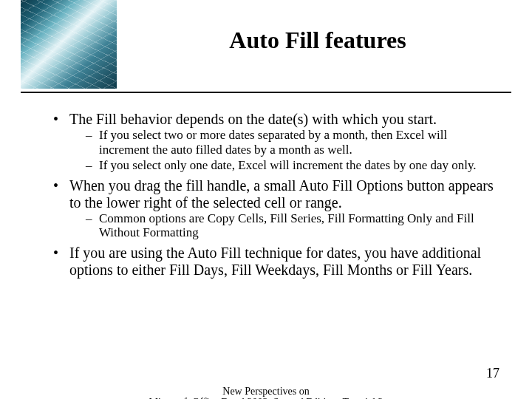  What do you see at coordinates (266, 392) in the screenshot?
I see `footer-line1: New Perspectives on` at bounding box center [266, 392].